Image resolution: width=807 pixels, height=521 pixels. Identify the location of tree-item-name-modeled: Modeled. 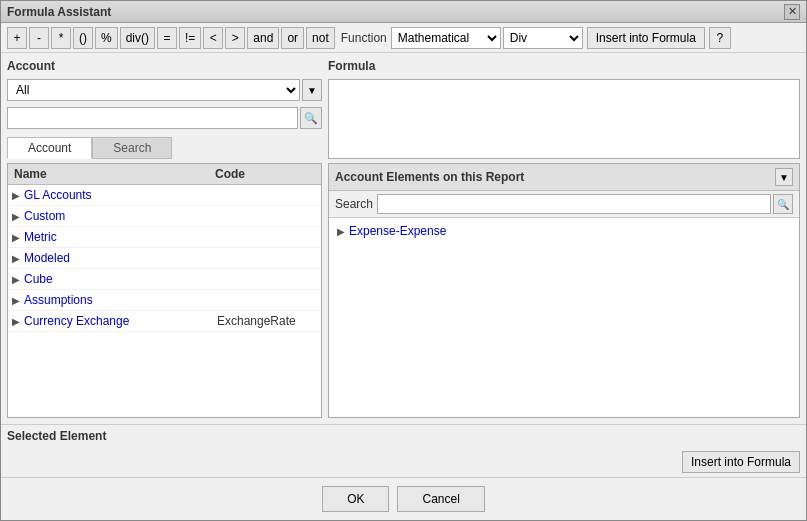
(120, 258).